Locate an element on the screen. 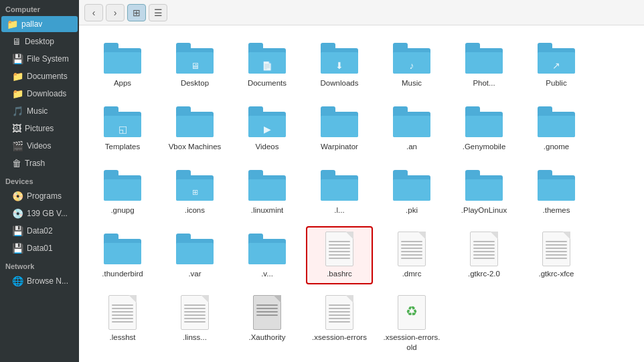 Image resolution: width=644 pixels, height=362 pixels. sidebar-item-data02: 💾 Data02 is located at coordinates (39, 231).